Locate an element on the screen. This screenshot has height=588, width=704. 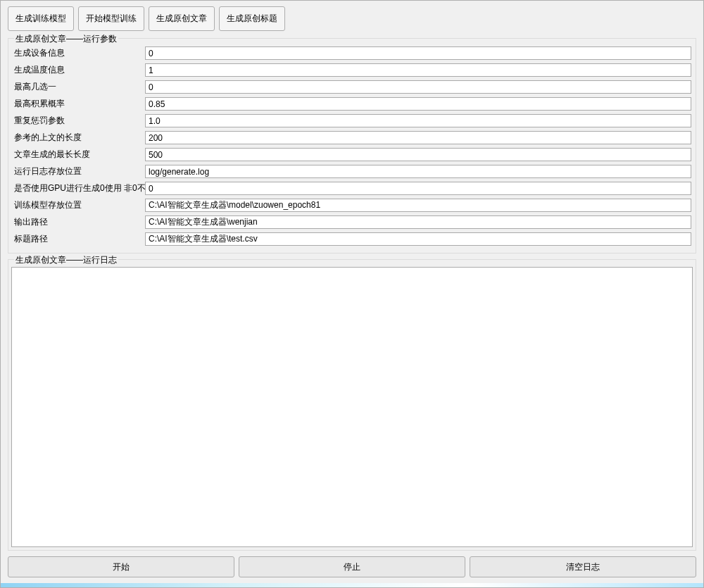
bottom-toolbar: 开始 停止 清空日志 is located at coordinates (352, 567).